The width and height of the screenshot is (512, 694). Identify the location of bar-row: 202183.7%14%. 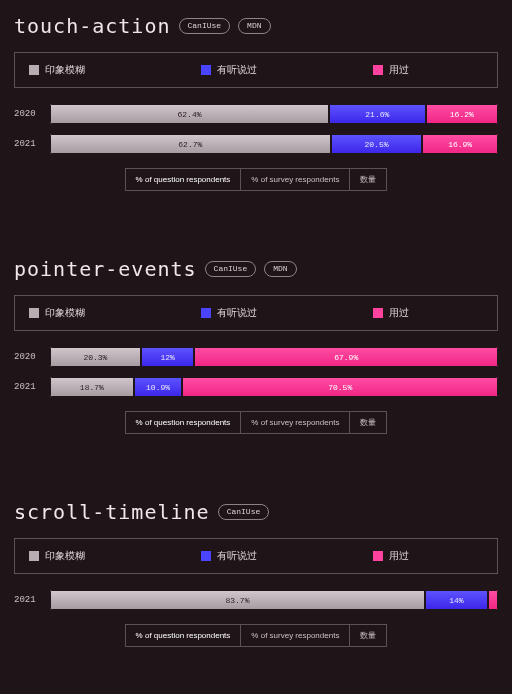
(256, 600).